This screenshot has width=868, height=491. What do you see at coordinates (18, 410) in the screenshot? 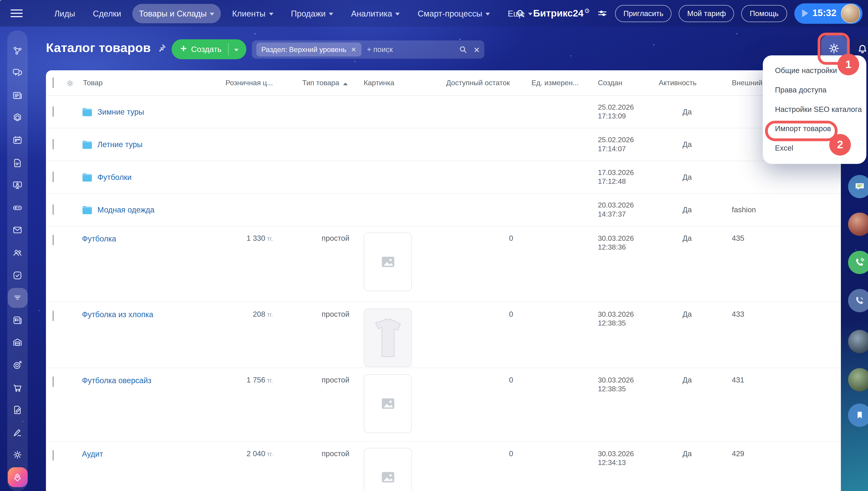
I see `document-edit-icon` at bounding box center [18, 410].